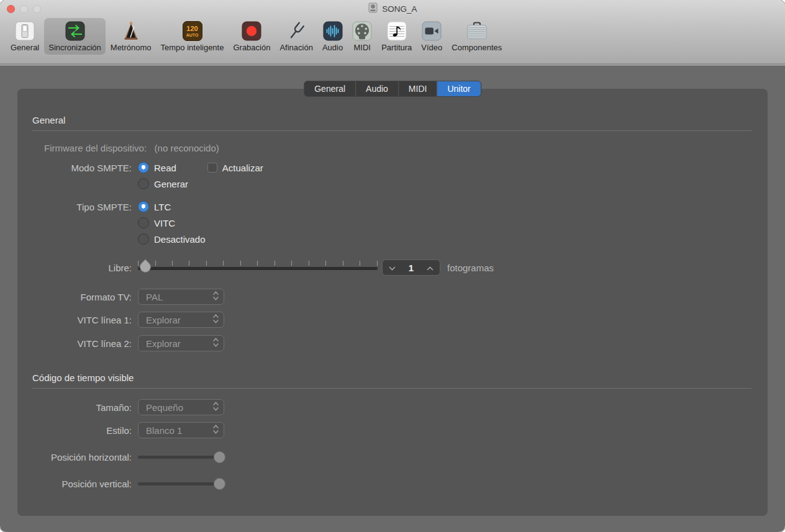 The height and width of the screenshot is (532, 785). What do you see at coordinates (179, 407) in the screenshot?
I see `tamano-value: Pequeño` at bounding box center [179, 407].